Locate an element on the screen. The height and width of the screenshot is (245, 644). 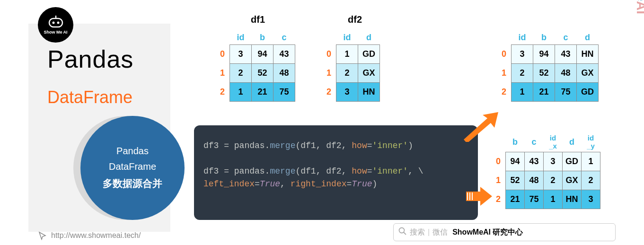
search-placeholder: 搜索 is located at coordinates (417, 233).